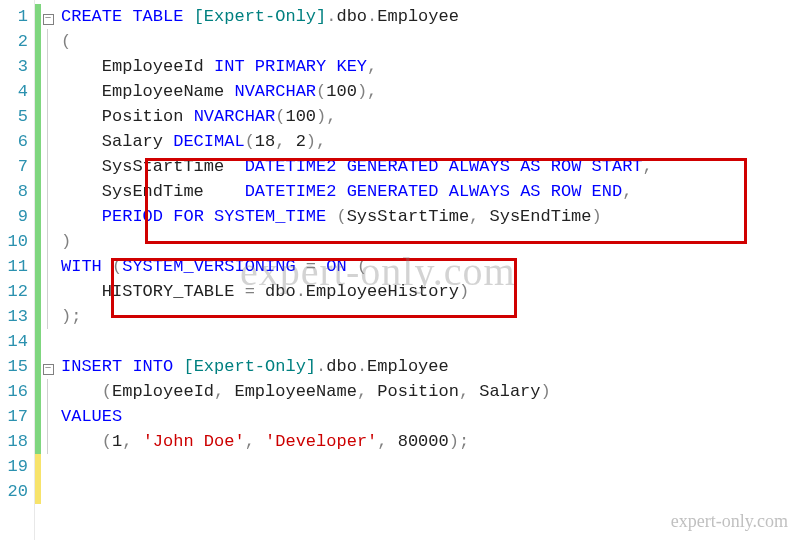  What do you see at coordinates (15, 316) in the screenshot?
I see `line-number: 13` at bounding box center [15, 316].